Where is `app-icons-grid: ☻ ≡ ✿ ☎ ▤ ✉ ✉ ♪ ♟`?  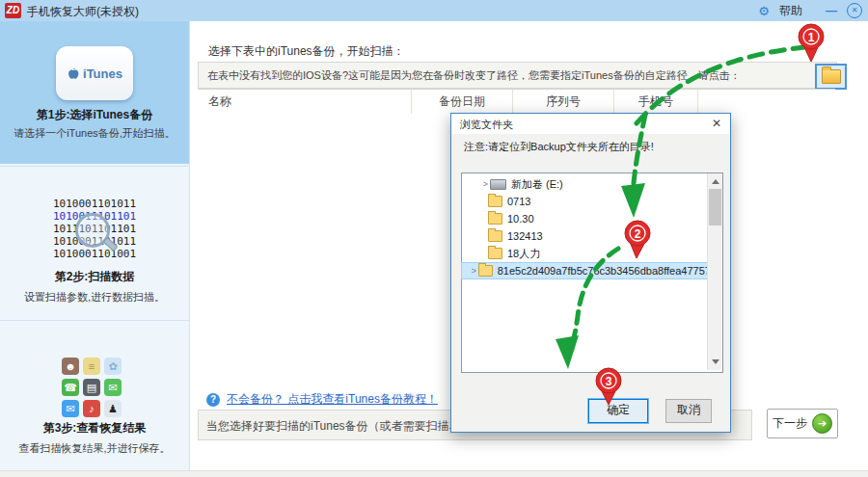 app-icons-grid: ☻ ≡ ✿ ☎ ▤ ✉ ✉ ♪ ♟ is located at coordinates (94, 387).